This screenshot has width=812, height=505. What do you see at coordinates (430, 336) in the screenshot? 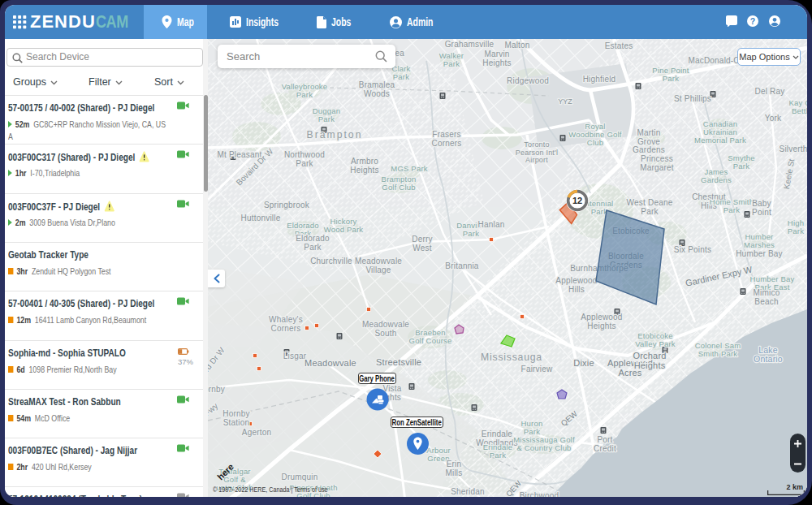
I see `svg-text: BraebenGolf Course` at bounding box center [430, 336].